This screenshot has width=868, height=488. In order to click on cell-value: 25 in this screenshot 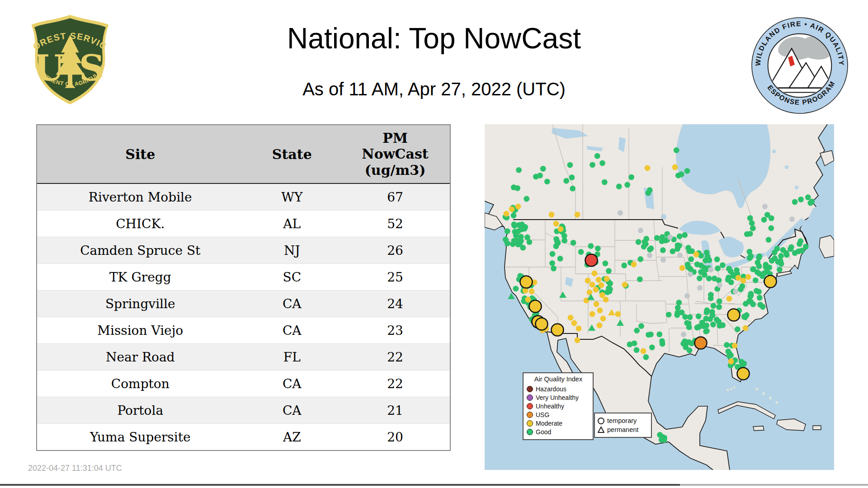, I will do `click(395, 277)`.